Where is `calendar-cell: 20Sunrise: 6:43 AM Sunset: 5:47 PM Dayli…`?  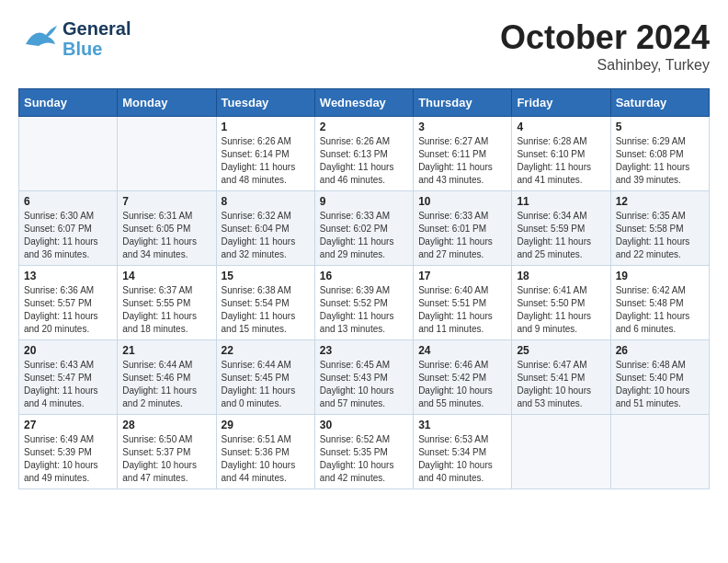
calendar-cell: 20Sunrise: 6:43 AM Sunset: 5:47 PM Dayli… is located at coordinates (68, 377).